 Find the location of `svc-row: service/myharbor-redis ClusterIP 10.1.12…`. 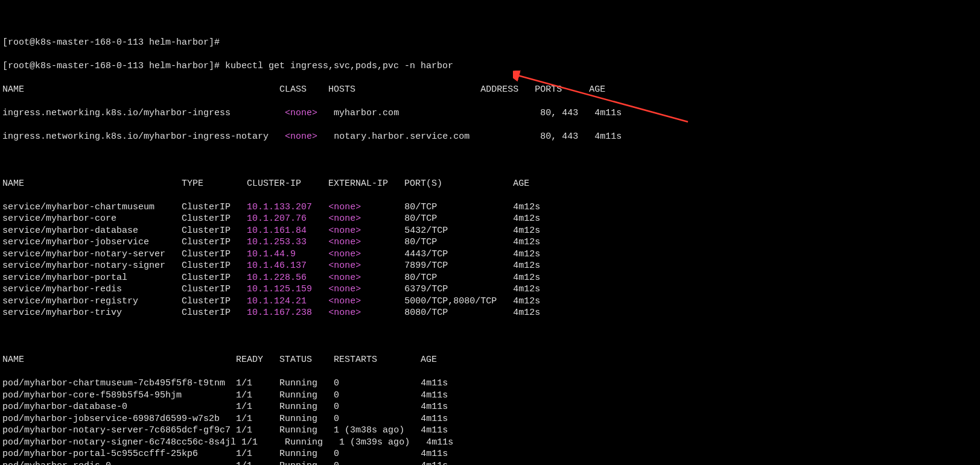

svc-row: service/myharbor-redis ClusterIP 10.1.12… is located at coordinates (490, 289).